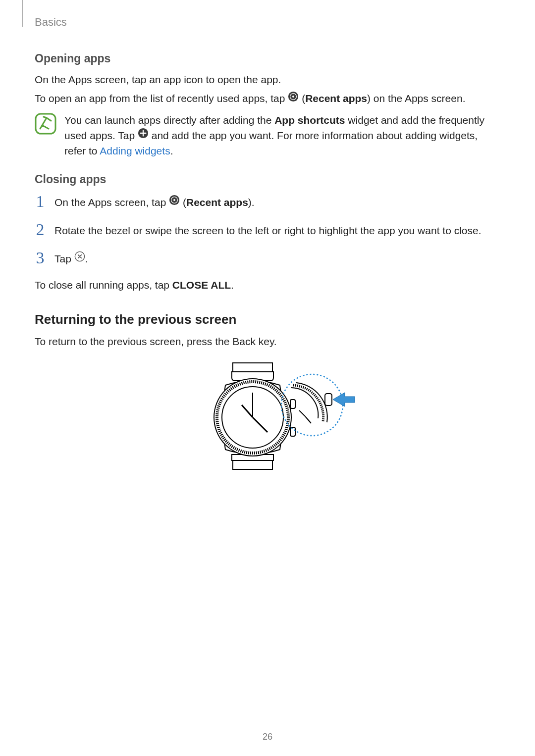 This screenshot has width=535, height=756. Describe the element at coordinates (268, 737) in the screenshot. I see `page-number: 26` at that location.